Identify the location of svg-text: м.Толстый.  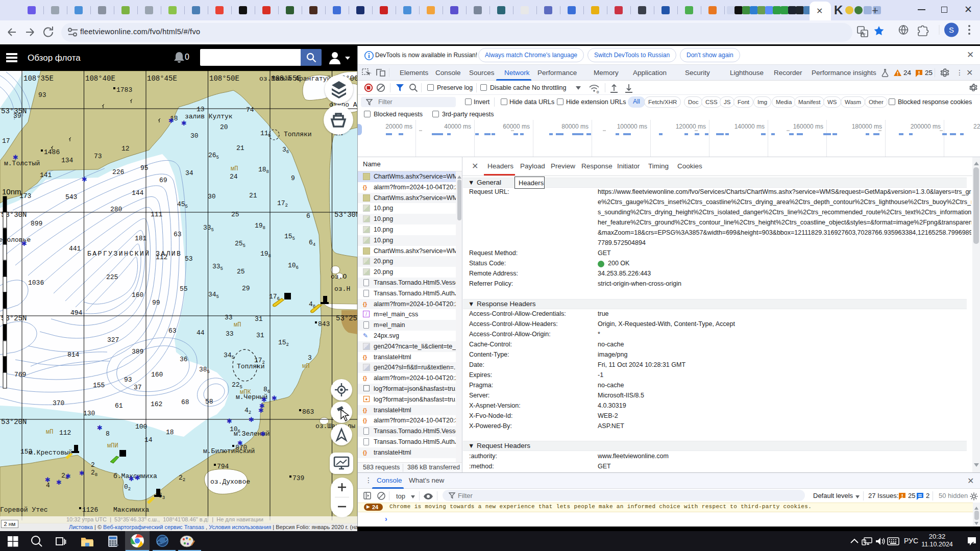
(22, 163).